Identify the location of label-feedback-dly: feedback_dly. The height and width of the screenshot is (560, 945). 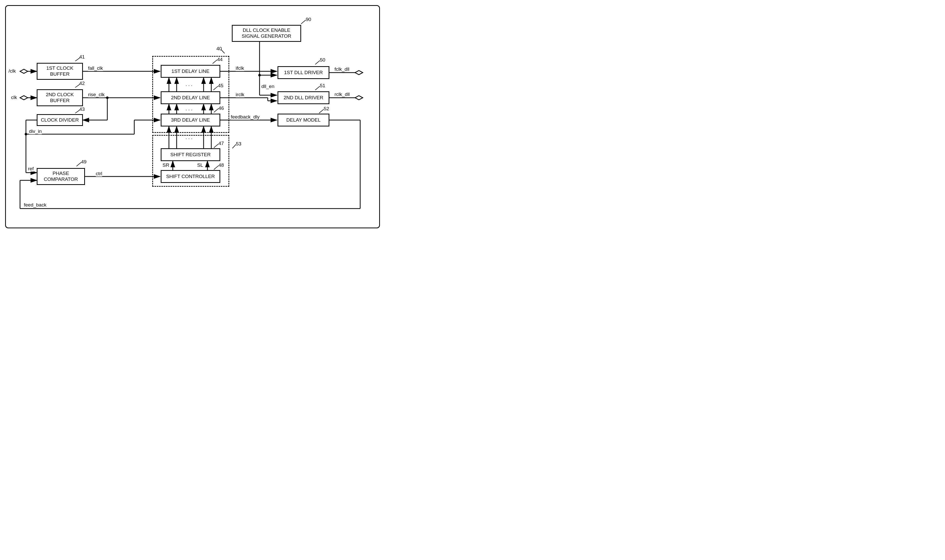
(245, 117).